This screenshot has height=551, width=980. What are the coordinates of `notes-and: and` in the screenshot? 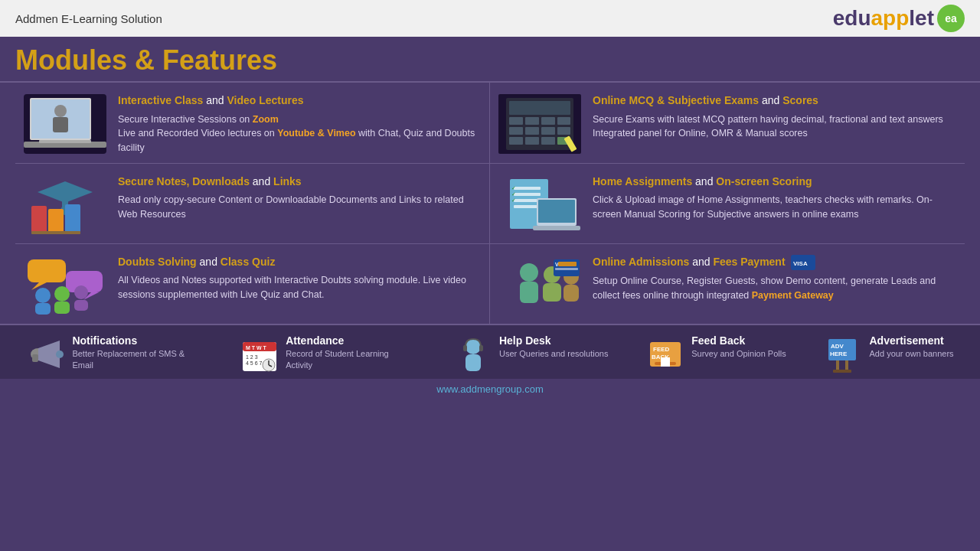 It's located at (263, 181).